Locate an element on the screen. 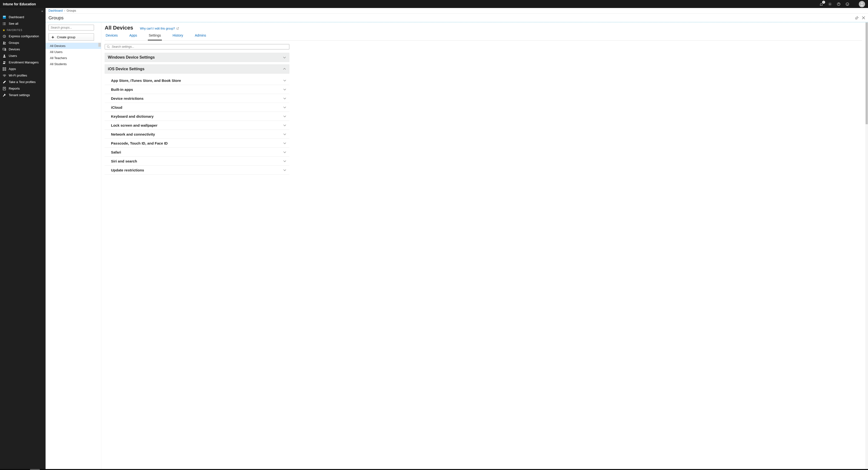 Image resolution: width=868 pixels, height=470 pixels. feedback-icon is located at coordinates (847, 4).